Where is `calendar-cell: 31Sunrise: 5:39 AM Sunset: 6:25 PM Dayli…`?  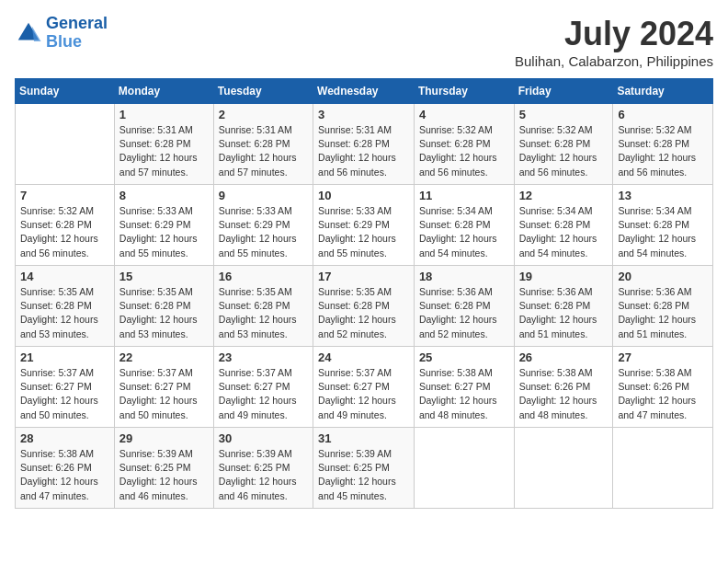
calendar-cell: 31Sunrise: 5:39 AM Sunset: 6:25 PM Dayli… is located at coordinates (364, 468).